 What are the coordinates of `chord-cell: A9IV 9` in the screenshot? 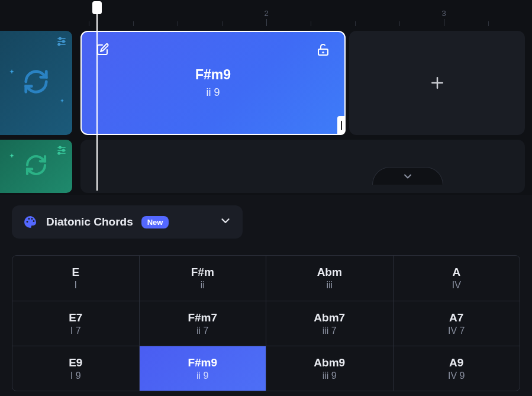 It's located at (457, 368).